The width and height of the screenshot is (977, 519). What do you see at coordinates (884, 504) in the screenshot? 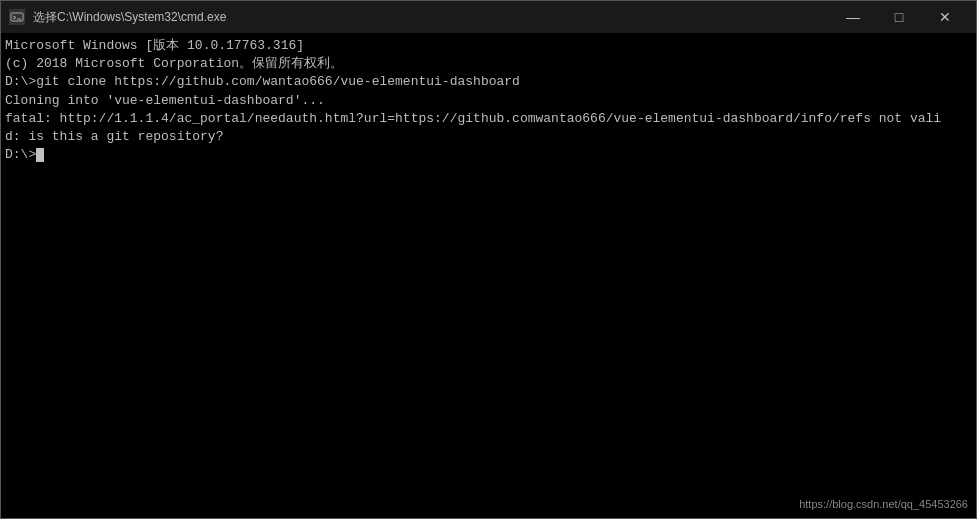
I see `watermark: https://blog.csdn.net/qq_45453266` at bounding box center [884, 504].